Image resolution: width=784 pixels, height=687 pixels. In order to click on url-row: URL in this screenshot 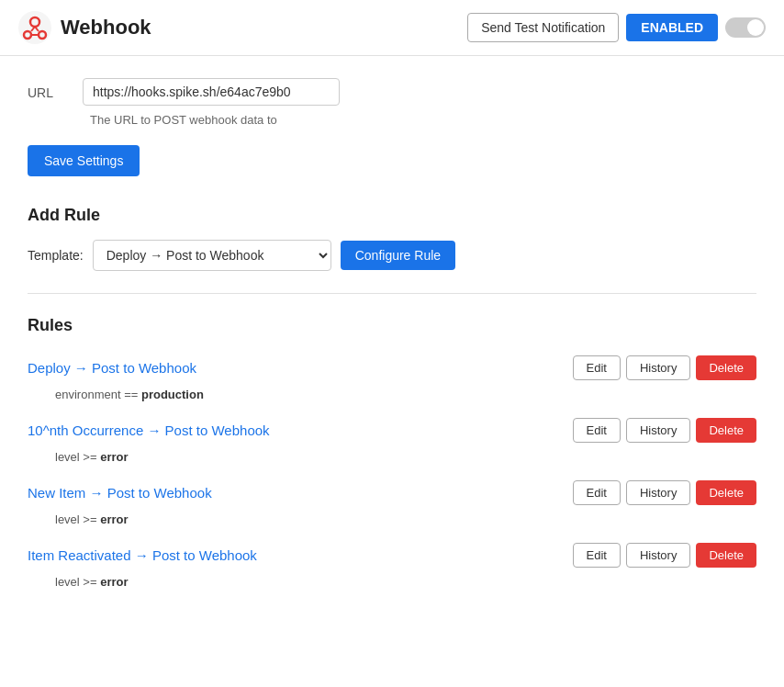, I will do `click(392, 92)`.